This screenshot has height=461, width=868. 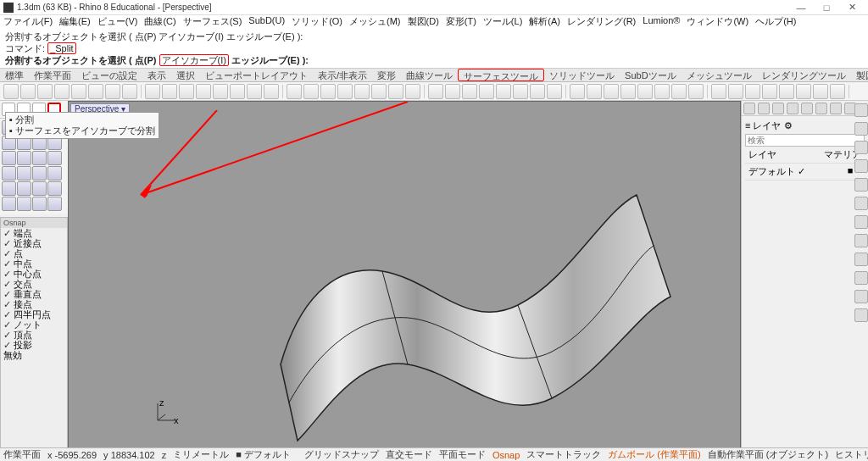 I want to click on maximize-button: □, so click(x=826, y=8).